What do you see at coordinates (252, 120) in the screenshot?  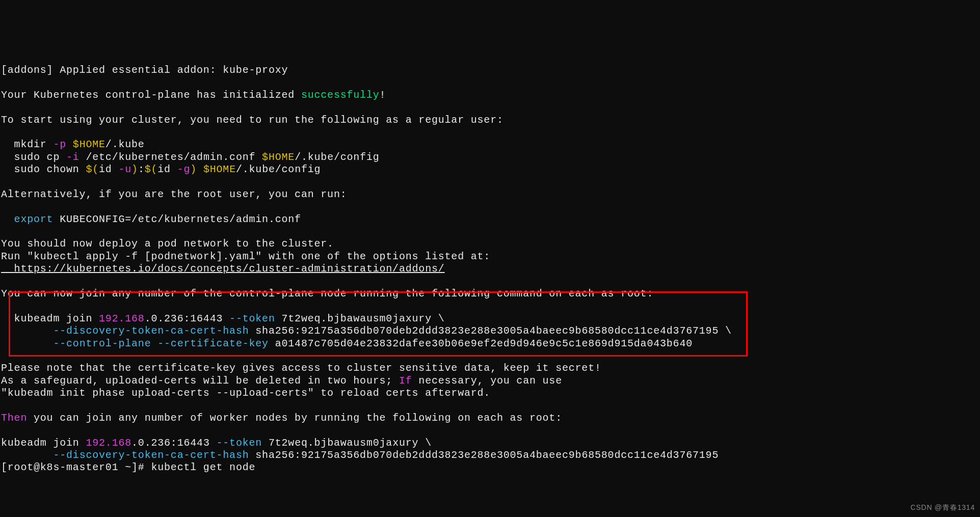 I see `output-line: To start using your cluster, you need to…` at bounding box center [252, 120].